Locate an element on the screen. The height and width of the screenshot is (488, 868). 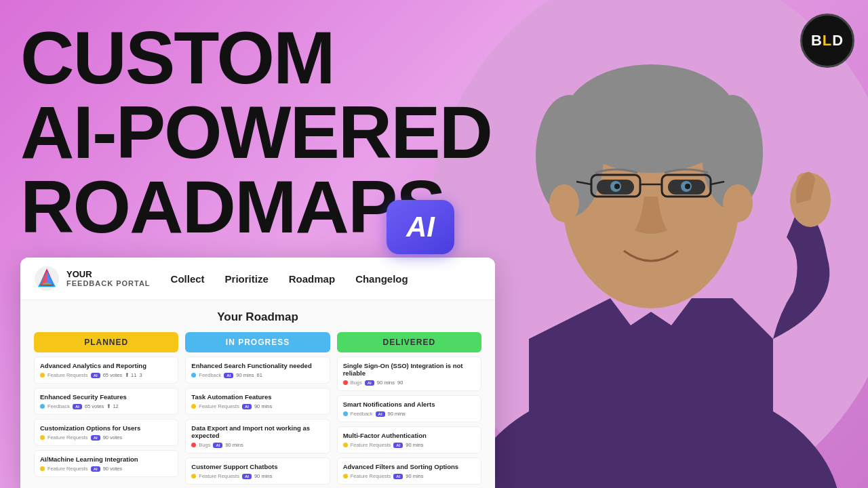
item-title: Smart Notifications and Alerts is located at coordinates (410, 404).